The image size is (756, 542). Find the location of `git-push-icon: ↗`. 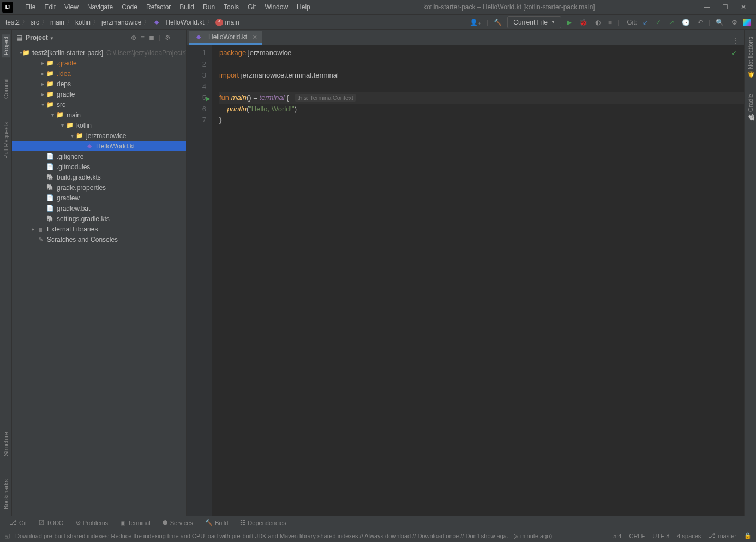

git-push-icon: ↗ is located at coordinates (671, 22).